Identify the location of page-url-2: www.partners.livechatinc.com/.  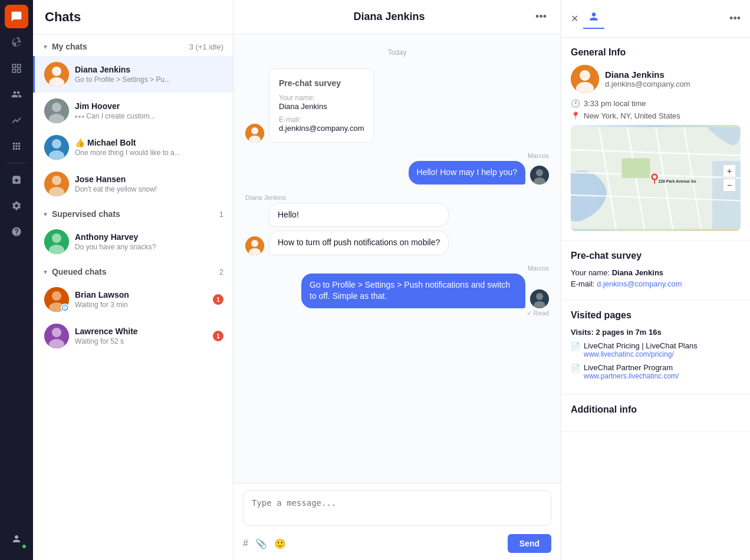
(631, 376).